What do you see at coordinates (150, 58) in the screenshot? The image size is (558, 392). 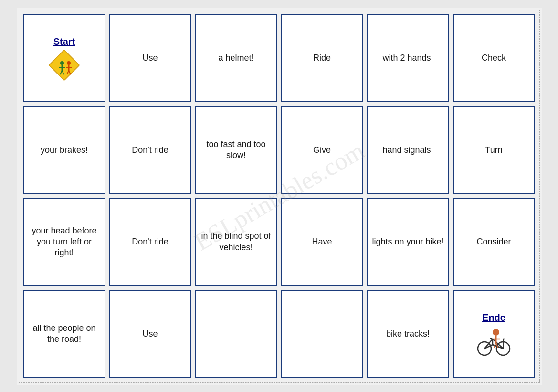 I see `card-use-1: Use` at bounding box center [150, 58].